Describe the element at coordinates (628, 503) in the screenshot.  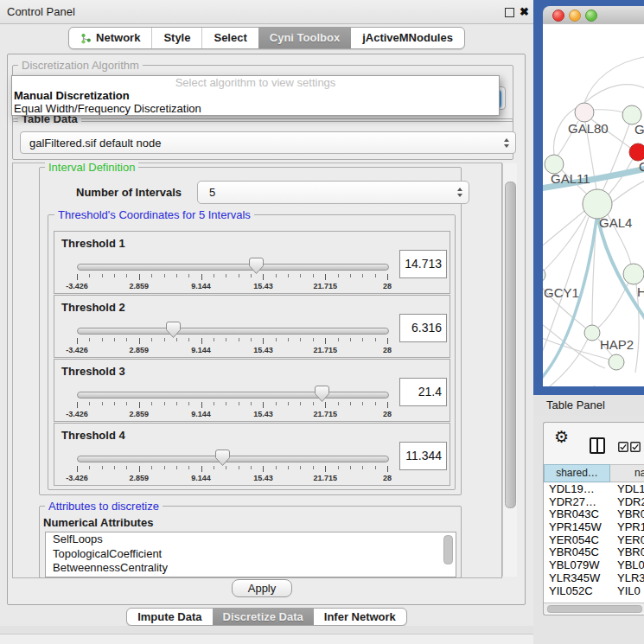
I see `table-cell: YDR2` at that location.